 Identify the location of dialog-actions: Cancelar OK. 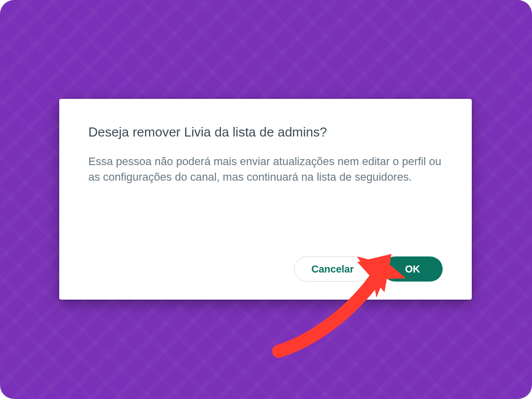
(265, 264).